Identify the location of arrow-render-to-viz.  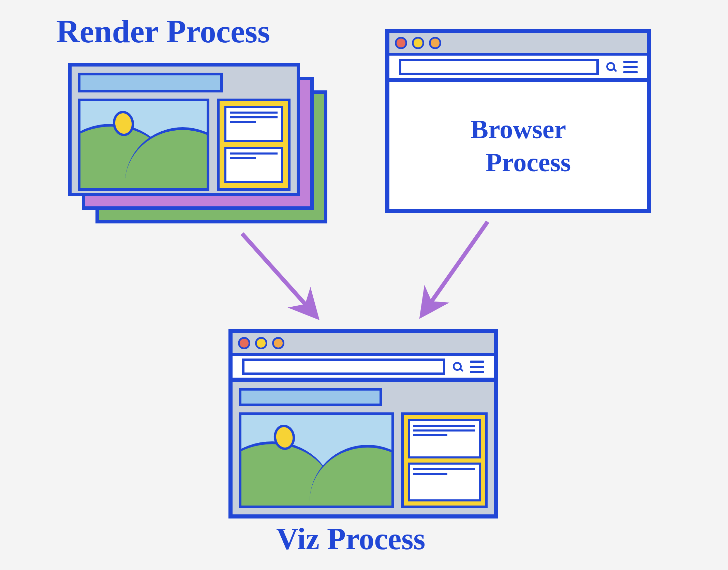
(279, 275).